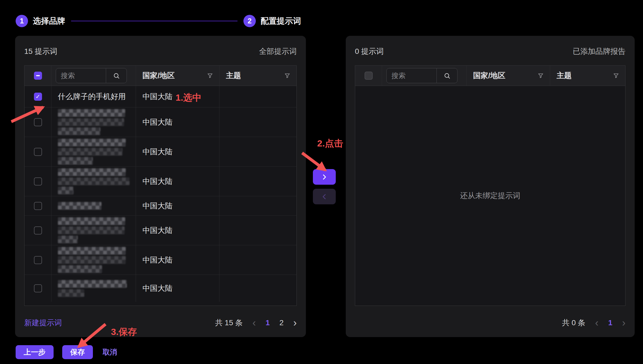 This screenshot has width=643, height=364. I want to click on annotation-click-text: 2.点击, so click(330, 144).